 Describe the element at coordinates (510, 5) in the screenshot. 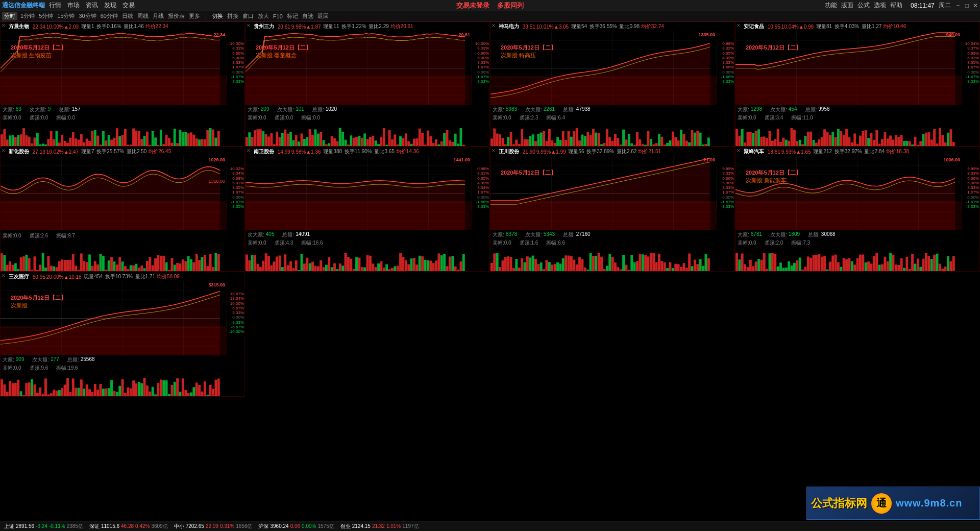

I see `multi-stock: 多股同列` at that location.